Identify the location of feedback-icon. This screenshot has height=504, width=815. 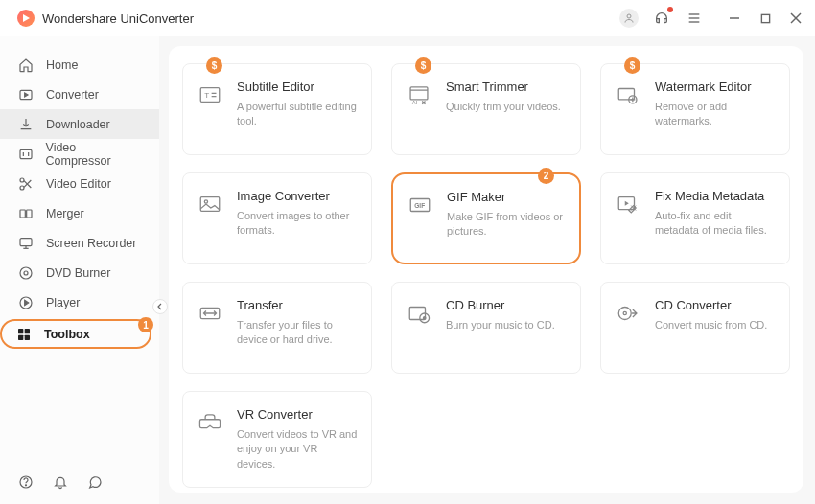
(95, 482).